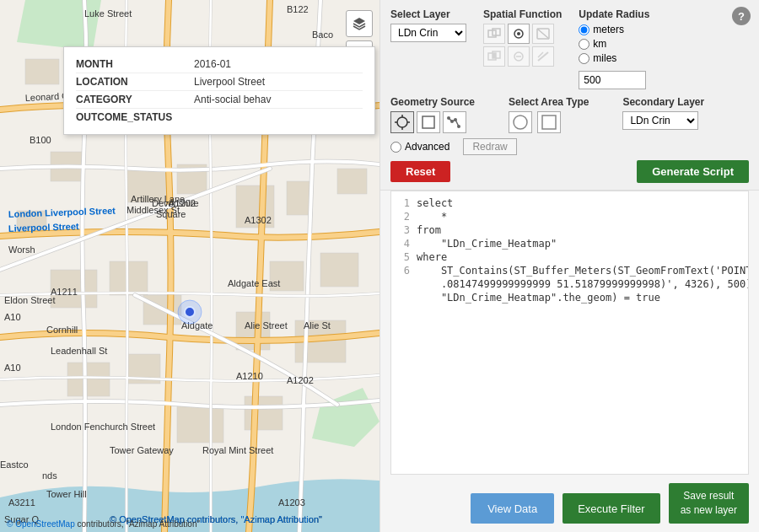 This screenshot has height=532, width=759. What do you see at coordinates (433, 115) in the screenshot?
I see `geometry-source-group: Geometry Source` at bounding box center [433, 115].